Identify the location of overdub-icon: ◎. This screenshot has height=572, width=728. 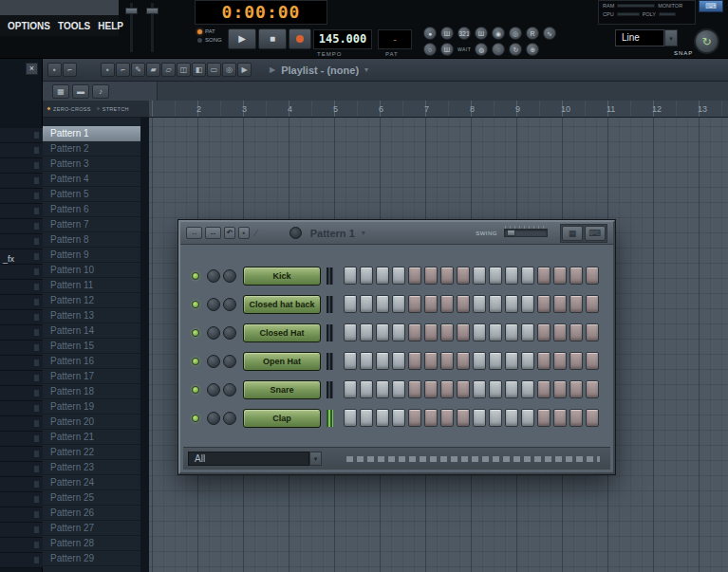
(515, 33).